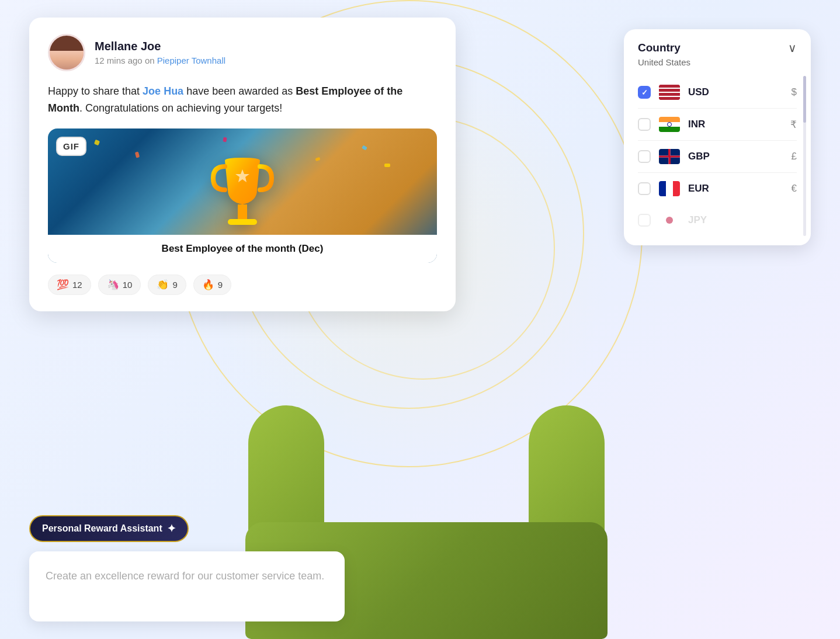 This screenshot has height=639, width=840. I want to click on reaction-emoji-1: 🦄, so click(113, 285).